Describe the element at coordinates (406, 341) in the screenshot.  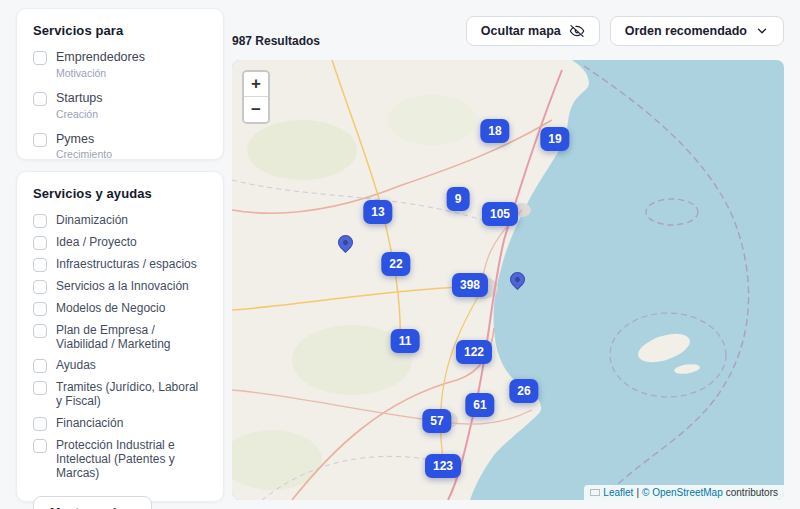
I see `map-cluster: 11` at that location.